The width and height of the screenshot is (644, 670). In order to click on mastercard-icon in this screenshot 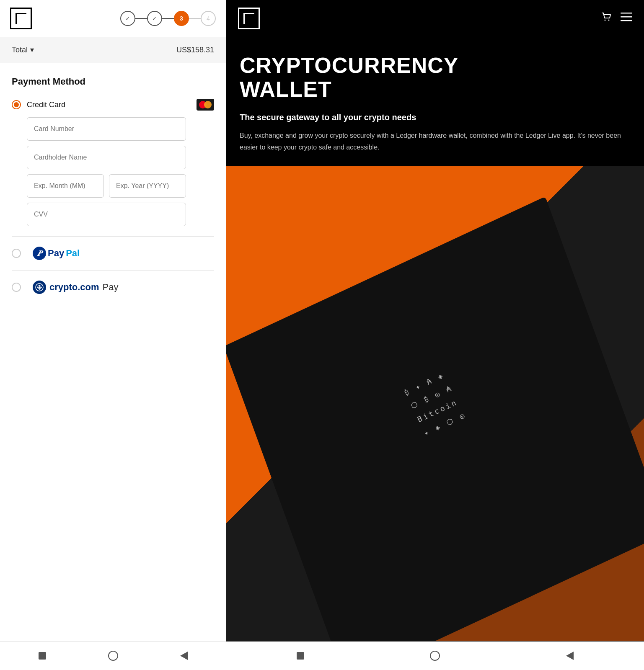, I will do `click(205, 105)`.